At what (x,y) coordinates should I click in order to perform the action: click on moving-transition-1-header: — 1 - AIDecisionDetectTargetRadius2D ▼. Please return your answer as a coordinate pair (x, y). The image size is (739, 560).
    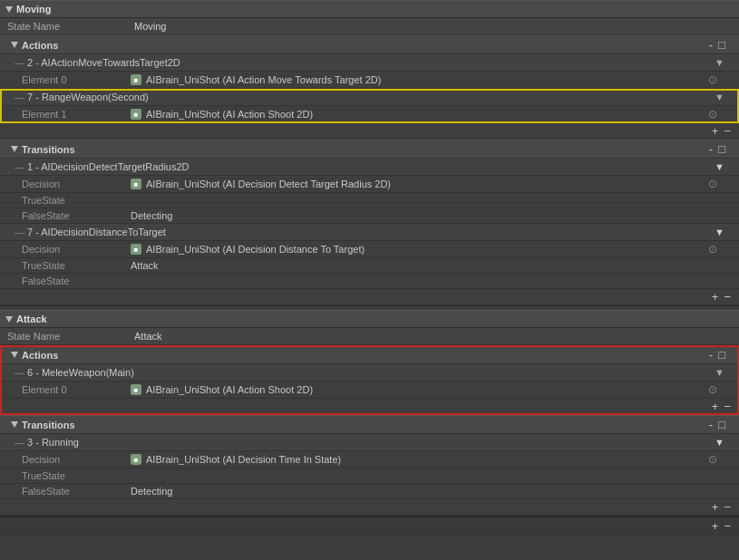
    Looking at the image, I should click on (370, 167).